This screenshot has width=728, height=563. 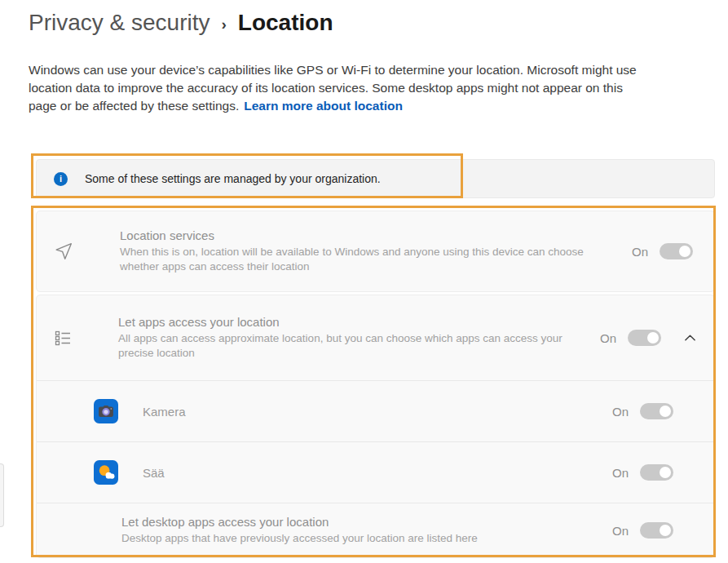 What do you see at coordinates (657, 411) in the screenshot?
I see `kamera-toggle` at bounding box center [657, 411].